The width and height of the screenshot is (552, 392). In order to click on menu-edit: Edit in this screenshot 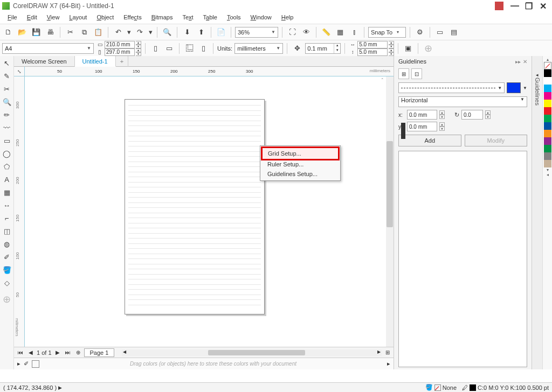, I will do `click(32, 18)`.